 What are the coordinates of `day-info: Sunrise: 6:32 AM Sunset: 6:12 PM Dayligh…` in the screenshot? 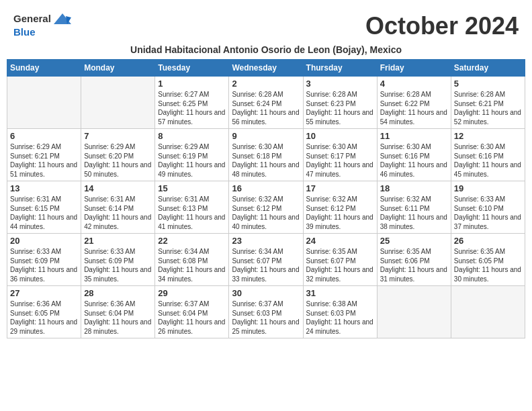 It's located at (340, 213).